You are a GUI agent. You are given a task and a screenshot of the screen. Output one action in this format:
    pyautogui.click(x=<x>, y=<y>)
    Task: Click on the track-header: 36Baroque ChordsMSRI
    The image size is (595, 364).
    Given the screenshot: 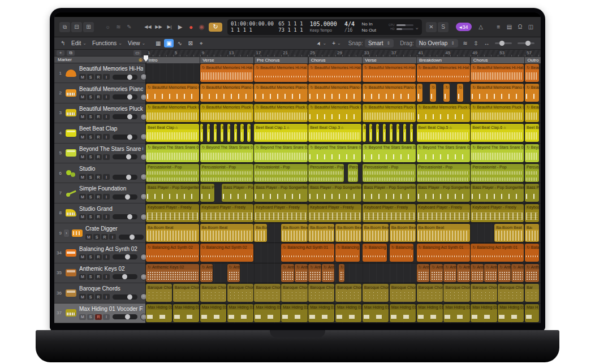 What is the action you would take?
    pyautogui.click(x=100, y=293)
    